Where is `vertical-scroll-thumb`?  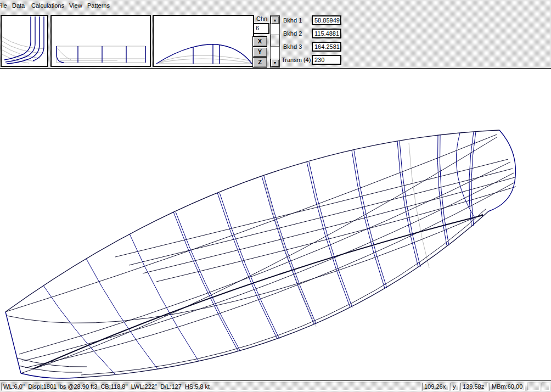 vertical-scroll-thumb is located at coordinates (275, 41).